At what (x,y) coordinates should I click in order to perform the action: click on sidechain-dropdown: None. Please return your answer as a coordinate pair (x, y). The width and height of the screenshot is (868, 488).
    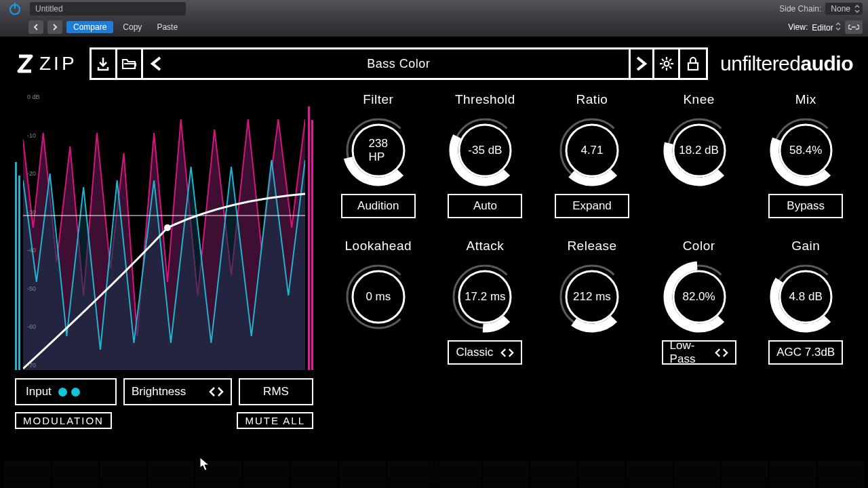
    Looking at the image, I should click on (844, 9).